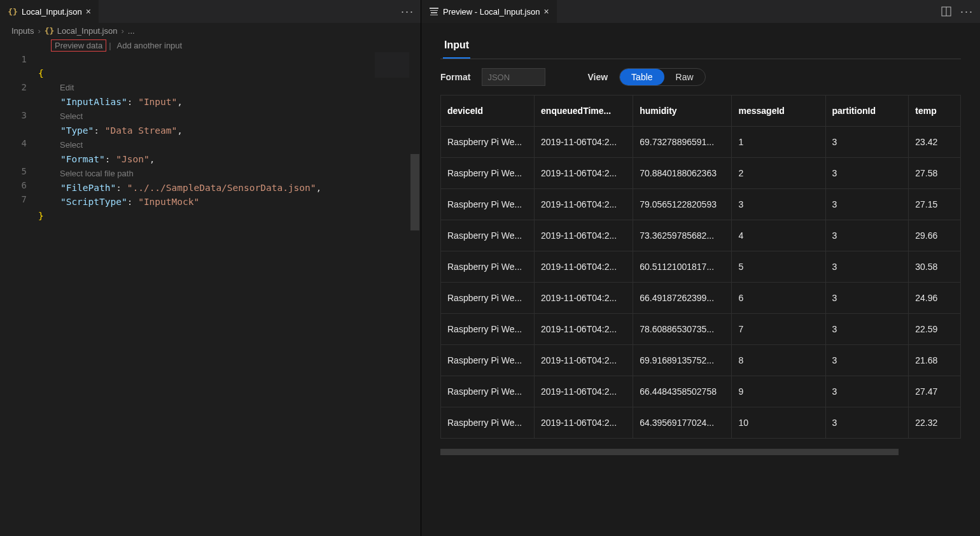 This screenshot has width=980, height=536. Describe the element at coordinates (641, 77) in the screenshot. I see `toggle-table: Table` at that location.